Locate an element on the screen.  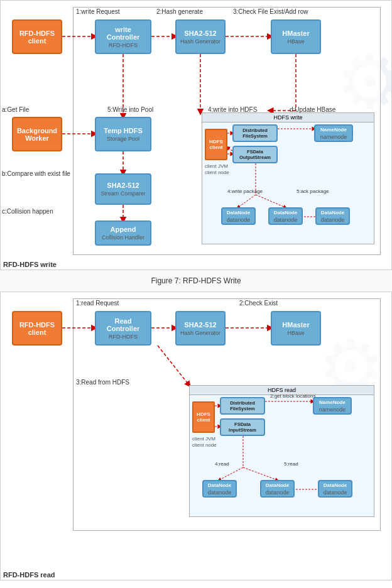
hdfs-client-mini: HDFS client is located at coordinates (216, 144).